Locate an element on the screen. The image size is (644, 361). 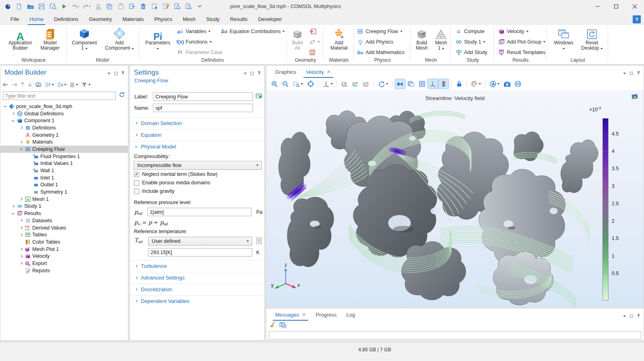
redo-icon is located at coordinates (87, 6).